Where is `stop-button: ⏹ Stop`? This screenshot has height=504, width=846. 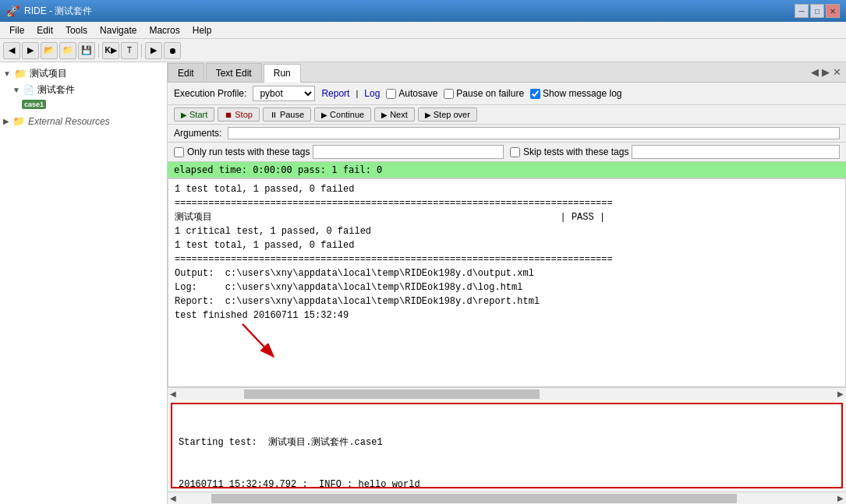
stop-button: ⏹ Stop is located at coordinates (239, 115).